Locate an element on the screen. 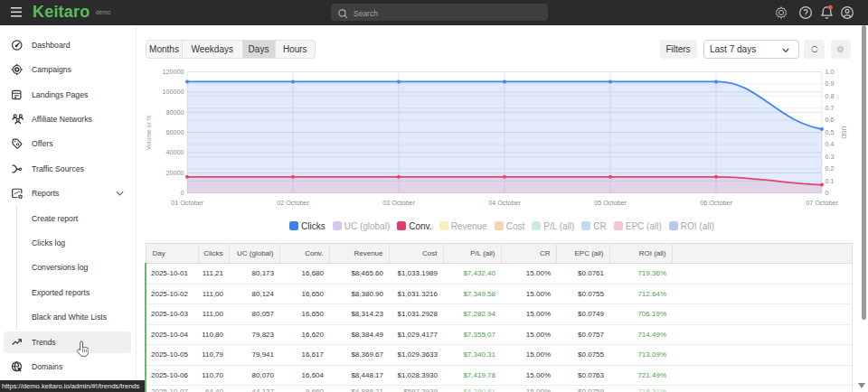 This screenshot has width=868, height=392. svg-text: Volume or % is located at coordinates (148, 132).